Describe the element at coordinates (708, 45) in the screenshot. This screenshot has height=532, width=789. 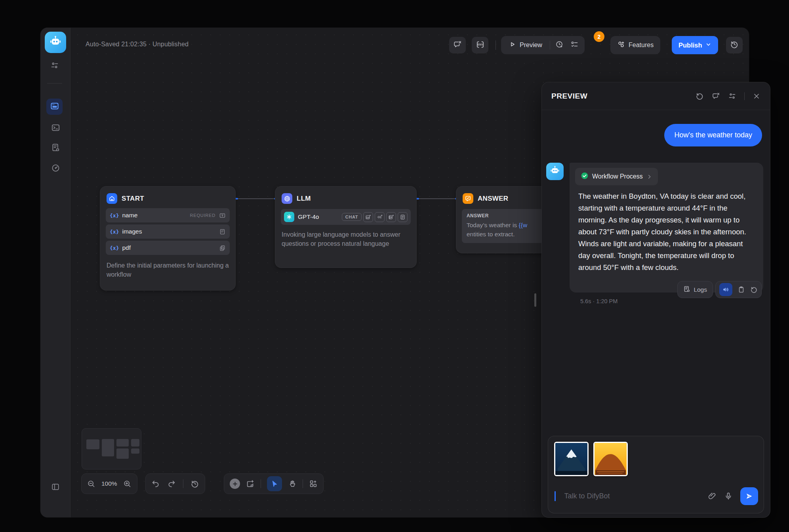
I see `chevron-down-icon` at that location.